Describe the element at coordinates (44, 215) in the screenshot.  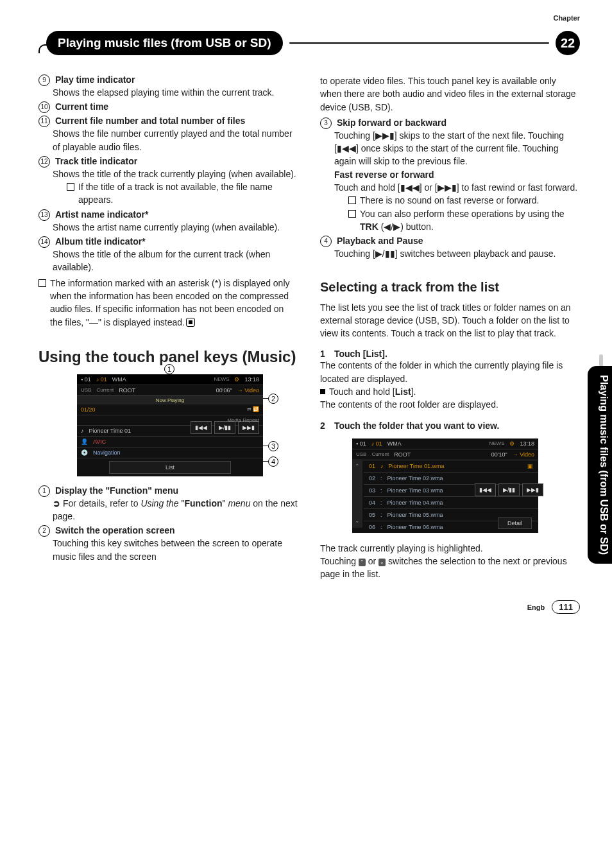
I see `marker-13: 13` at that location.